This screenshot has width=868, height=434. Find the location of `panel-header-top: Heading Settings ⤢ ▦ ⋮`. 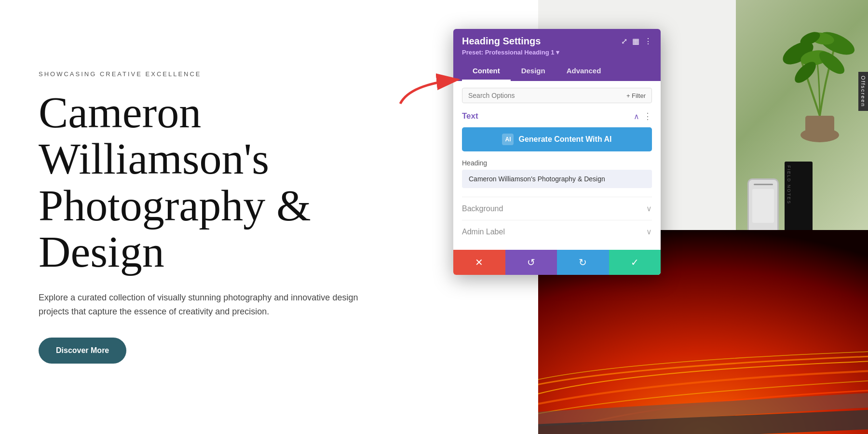

panel-header-top: Heading Settings ⤢ ▦ ⋮ is located at coordinates (557, 41).